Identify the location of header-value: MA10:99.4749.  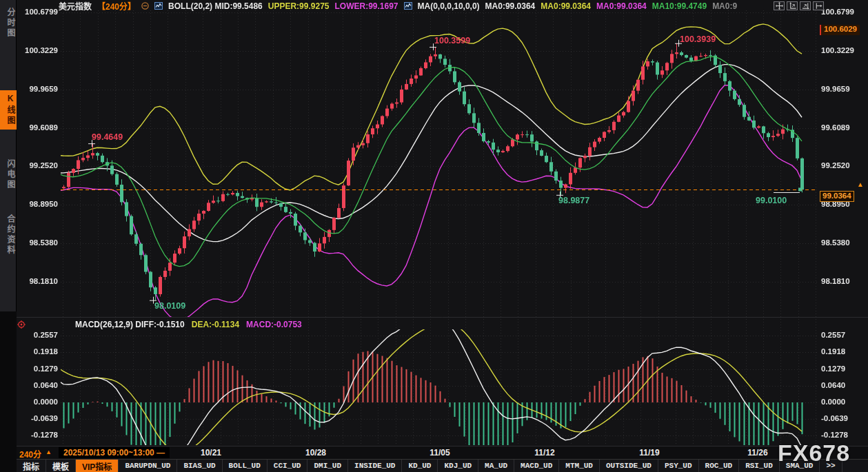
(680, 6).